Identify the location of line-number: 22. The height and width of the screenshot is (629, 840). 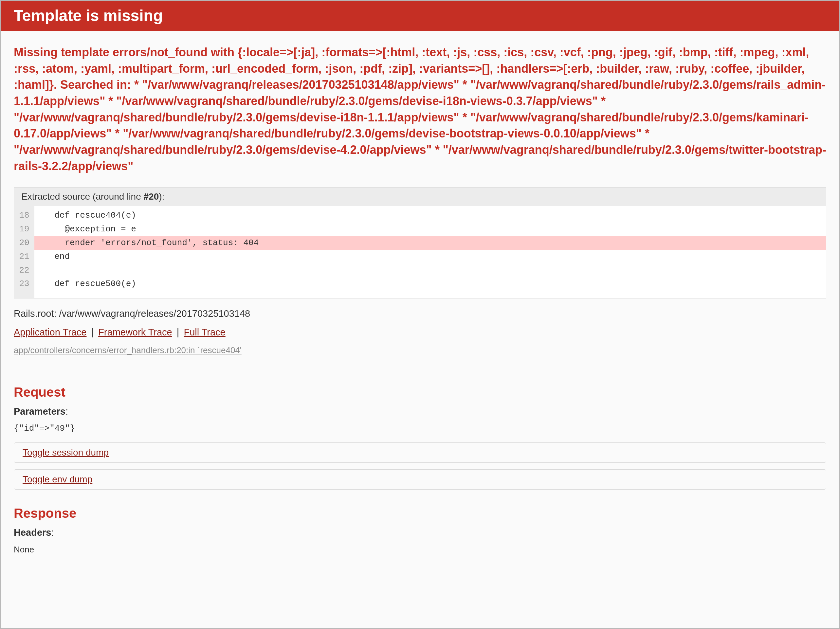
(24, 271).